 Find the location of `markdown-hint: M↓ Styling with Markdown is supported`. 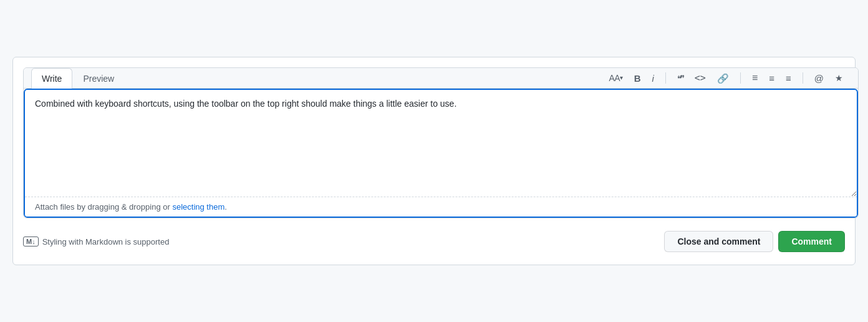

markdown-hint: M↓ Styling with Markdown is supported is located at coordinates (96, 242).